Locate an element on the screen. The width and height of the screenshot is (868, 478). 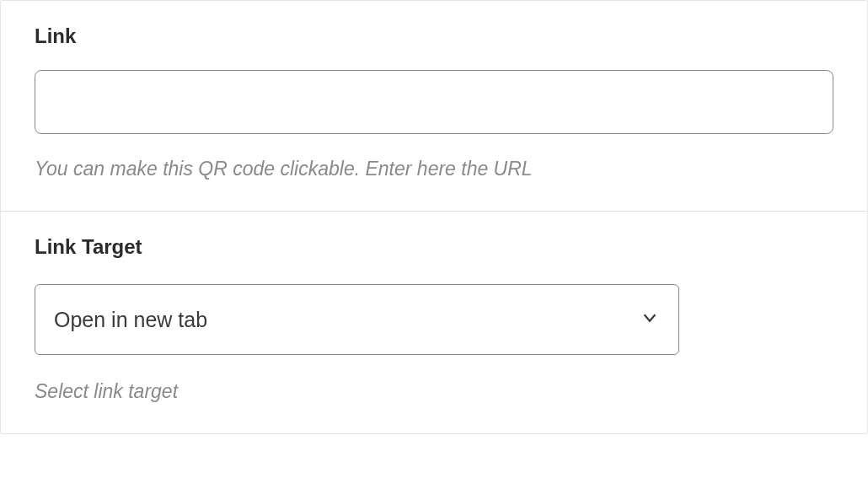
link-label: Link is located at coordinates (434, 36).